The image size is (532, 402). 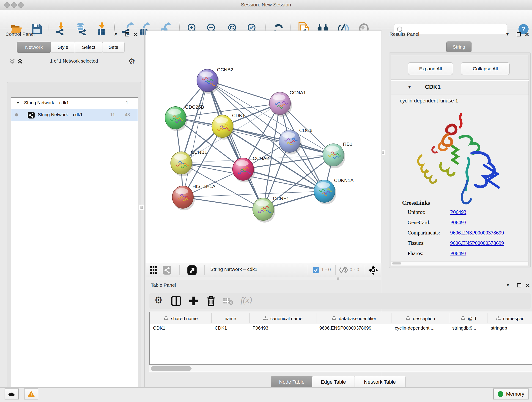 I want to click on column-header-shared-name: shared name, so click(x=181, y=319).